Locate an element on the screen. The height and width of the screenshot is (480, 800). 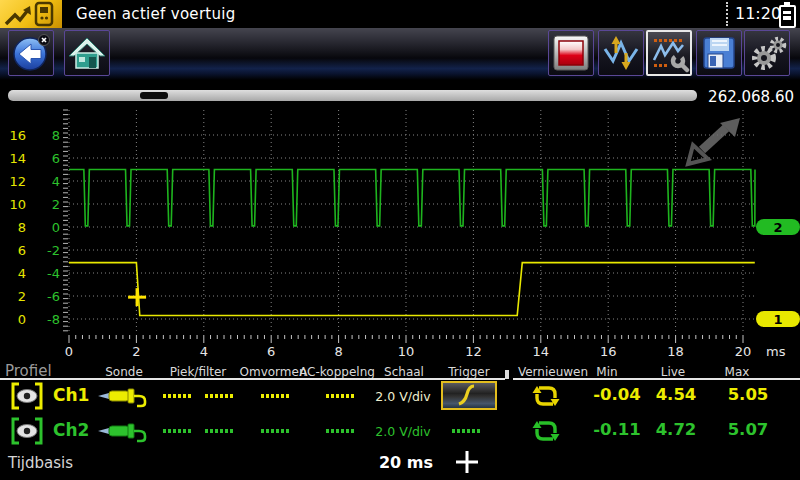
settings-gears-icon is located at coordinates (767, 53).